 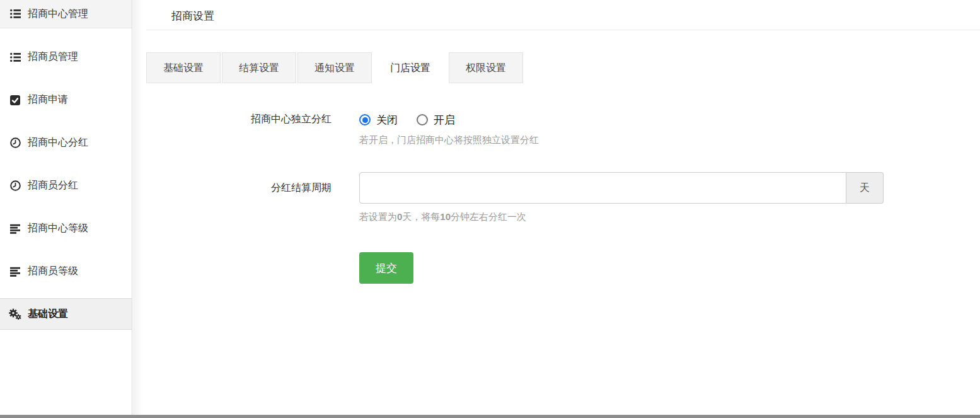 What do you see at coordinates (436, 120) in the screenshot?
I see `radio-option-open: 开启` at bounding box center [436, 120].